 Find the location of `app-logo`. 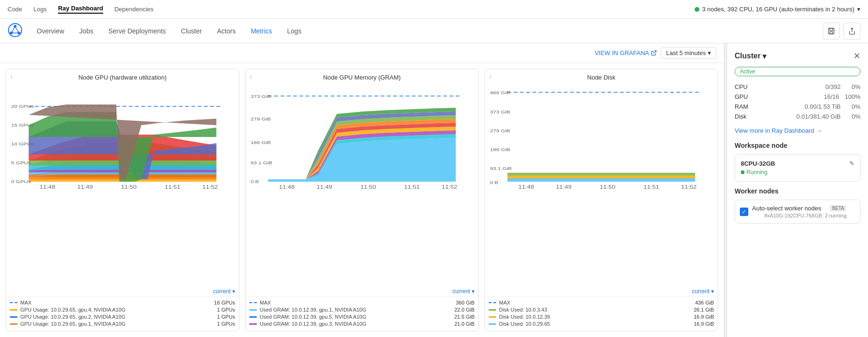

app-logo is located at coordinates (15, 31).